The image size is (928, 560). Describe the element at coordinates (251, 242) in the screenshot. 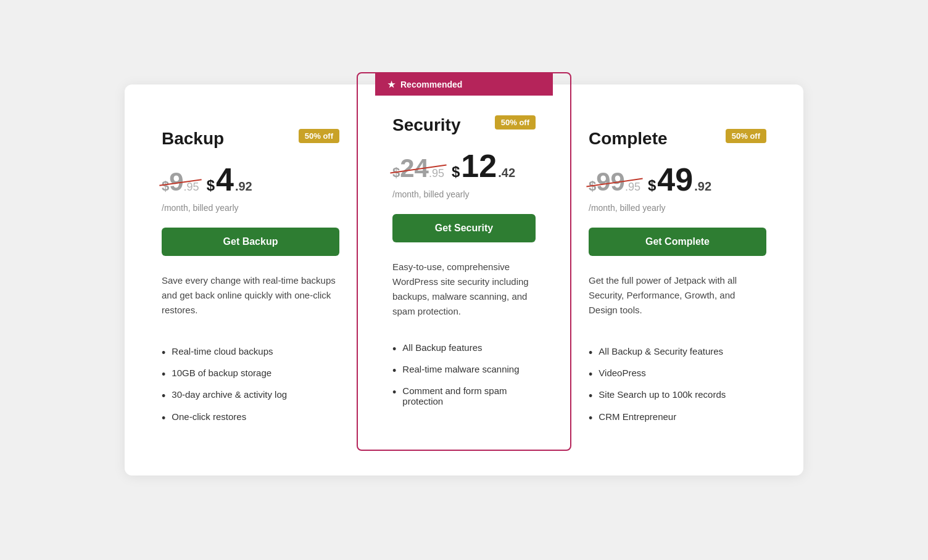

I see `cta-button-backup: Get Backup` at that location.